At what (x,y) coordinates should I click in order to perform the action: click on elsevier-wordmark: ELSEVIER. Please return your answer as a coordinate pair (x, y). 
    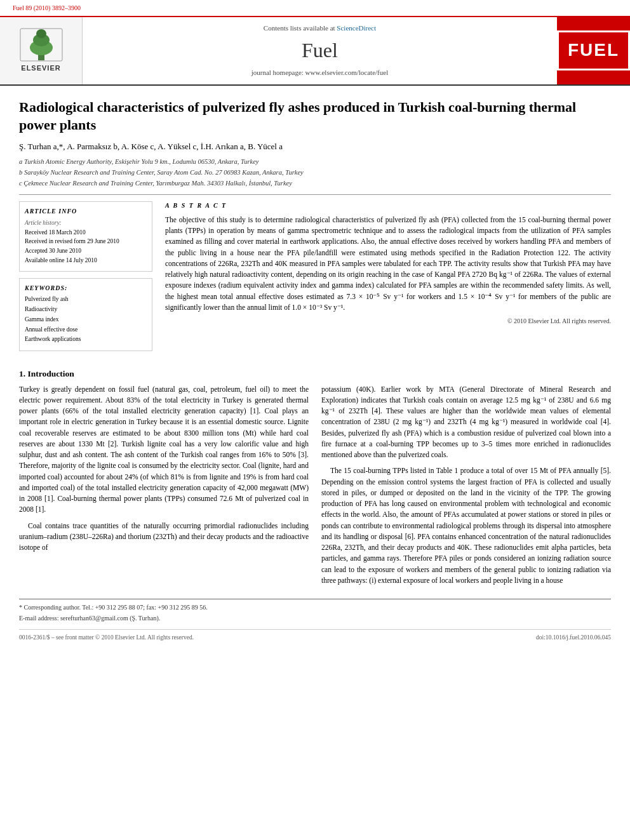
    Looking at the image, I should click on (41, 69).